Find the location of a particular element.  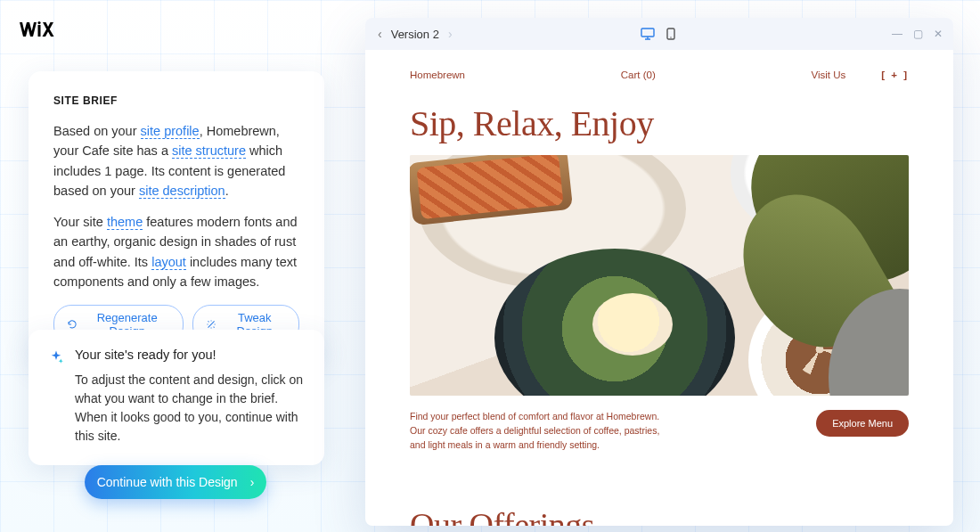

site-nav-visit: Visit Us is located at coordinates (829, 75).